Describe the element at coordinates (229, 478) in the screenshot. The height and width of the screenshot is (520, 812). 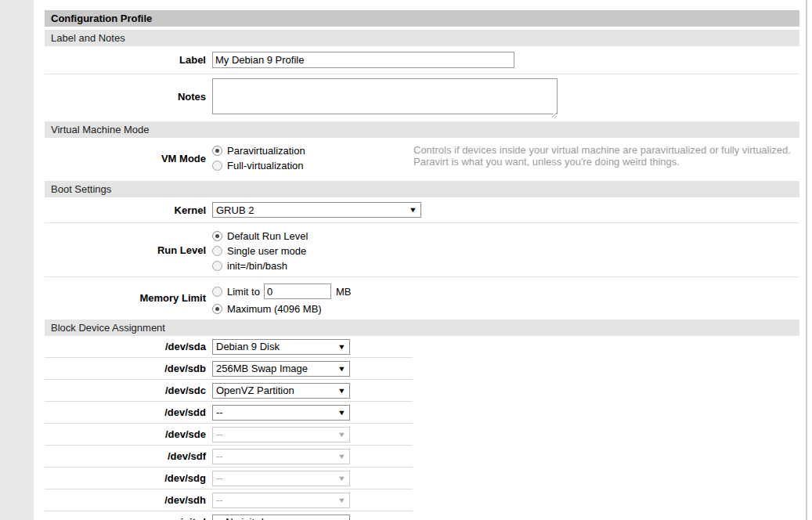
I see `device-row-sdg: /dev/sdg -- ▼` at that location.